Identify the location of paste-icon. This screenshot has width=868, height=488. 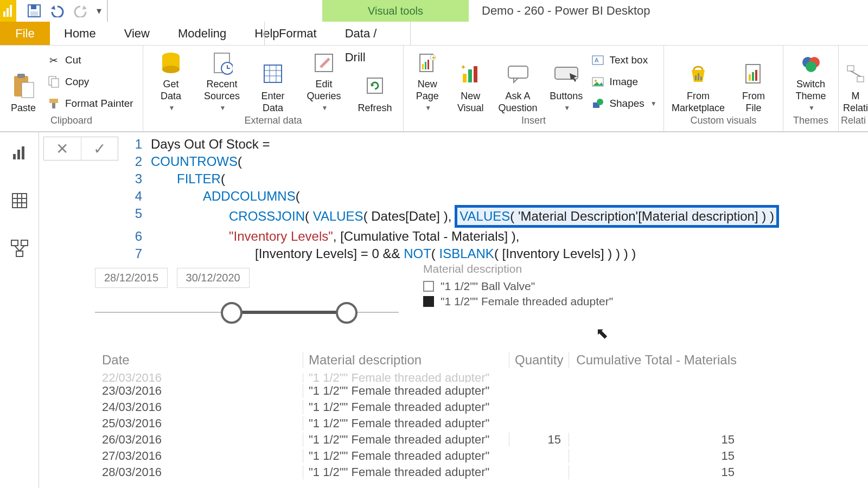
(23, 86).